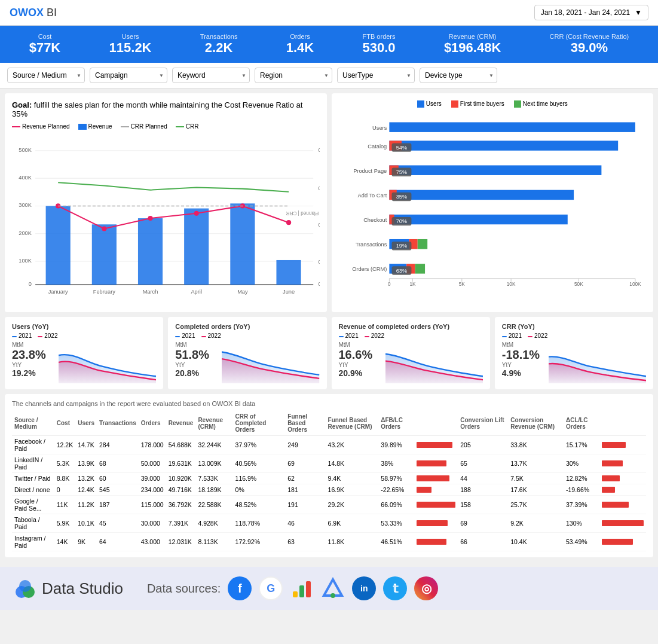  Describe the element at coordinates (329, 505) in the screenshot. I see `table-row: Google / Paid Se... 11K 11.2K 187 115.00…` at that location.